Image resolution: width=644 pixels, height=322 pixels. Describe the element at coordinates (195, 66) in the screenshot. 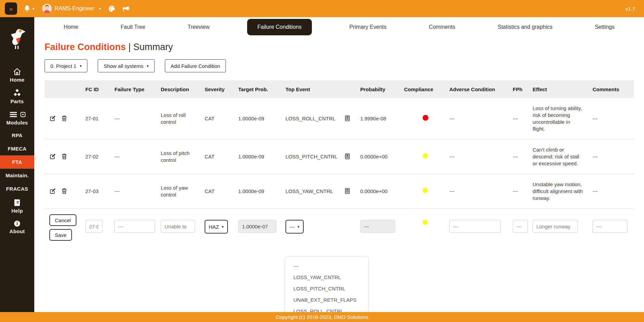

I see `add-failure-condition-button: Add Failure Condition` at that location.